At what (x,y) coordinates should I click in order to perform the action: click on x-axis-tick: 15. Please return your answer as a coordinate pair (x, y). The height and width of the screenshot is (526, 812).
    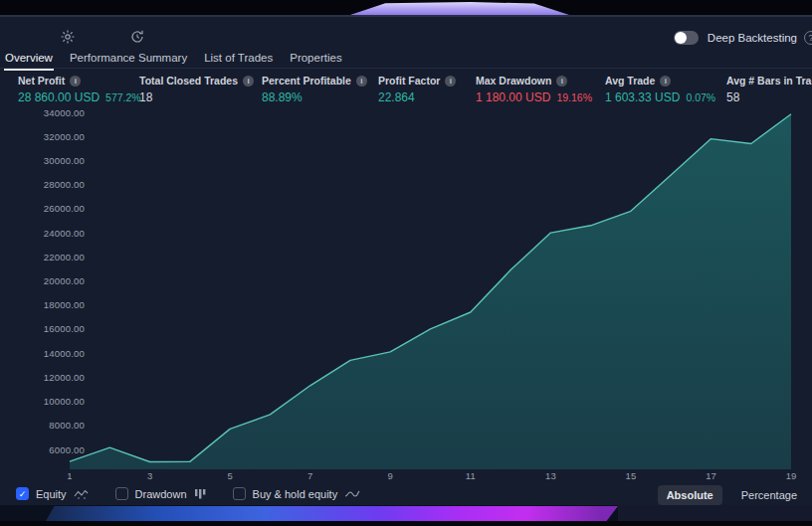
    Looking at the image, I should click on (631, 475).